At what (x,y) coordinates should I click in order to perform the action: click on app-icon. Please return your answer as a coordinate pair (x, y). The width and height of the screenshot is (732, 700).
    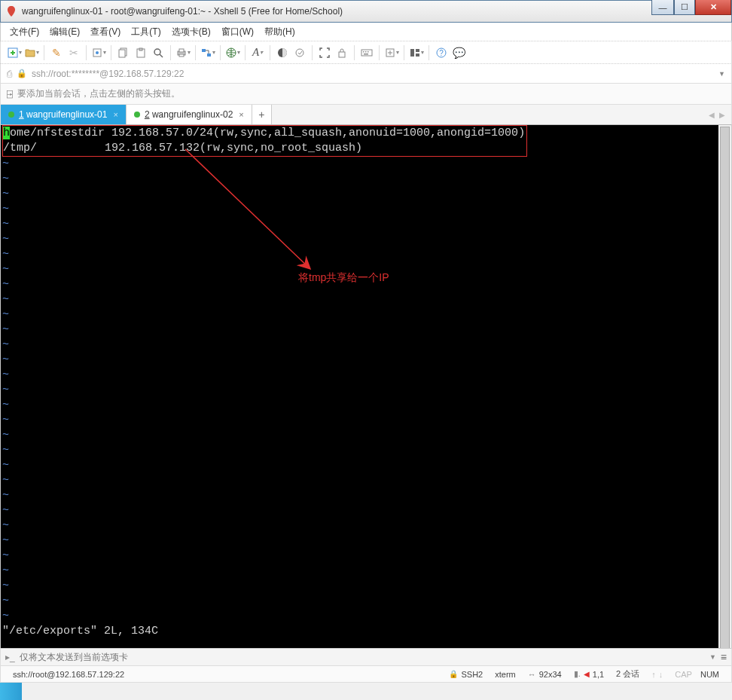
    Looking at the image, I should click on (11, 11).